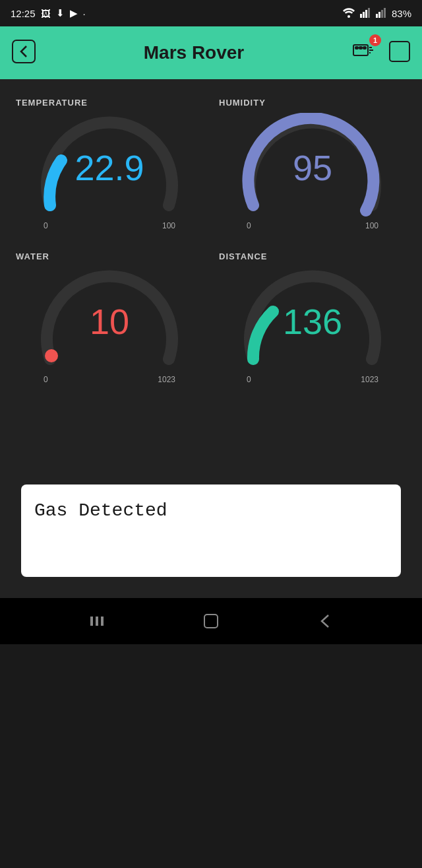  What do you see at coordinates (97, 621) in the screenshot?
I see `nav-menu-button` at bounding box center [97, 621].